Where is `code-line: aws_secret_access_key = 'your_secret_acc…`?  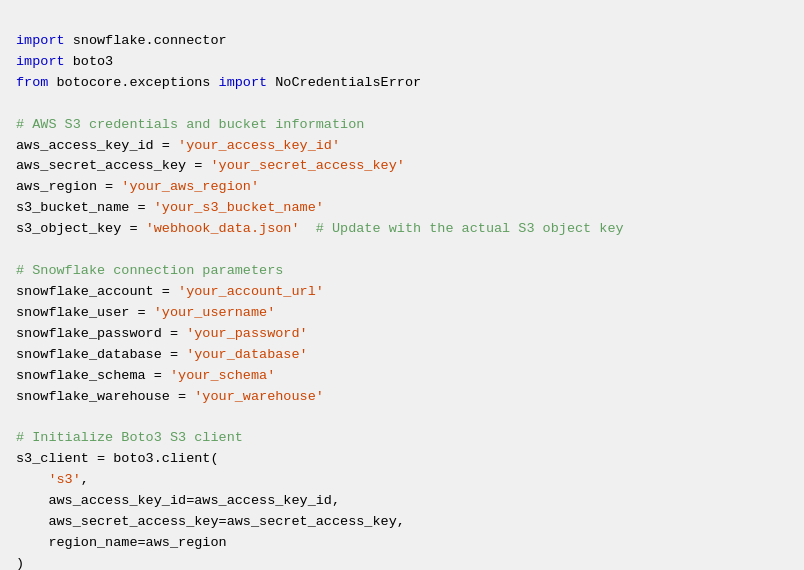
code-line: aws_secret_access_key = 'your_secret_acc… is located at coordinates (402, 166).